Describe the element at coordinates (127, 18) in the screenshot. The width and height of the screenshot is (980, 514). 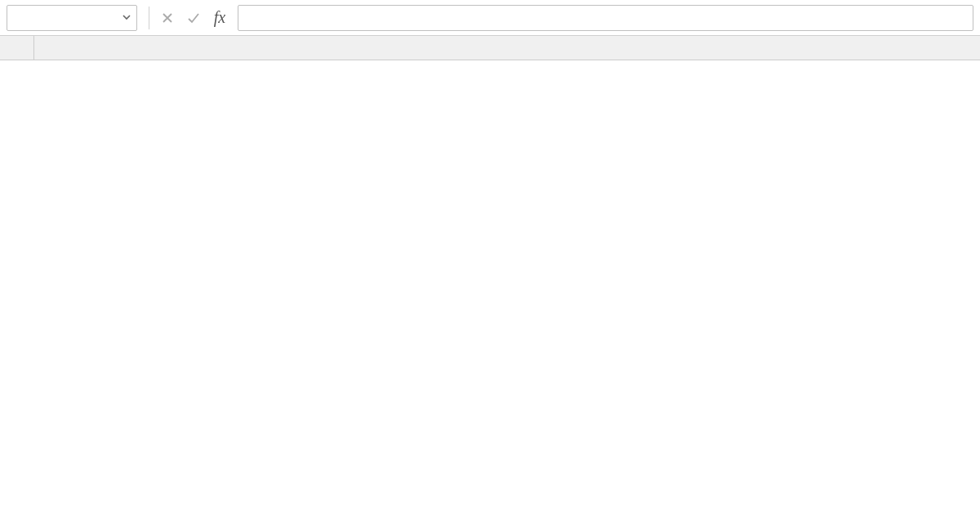
I see `chevron-down-icon` at that location.